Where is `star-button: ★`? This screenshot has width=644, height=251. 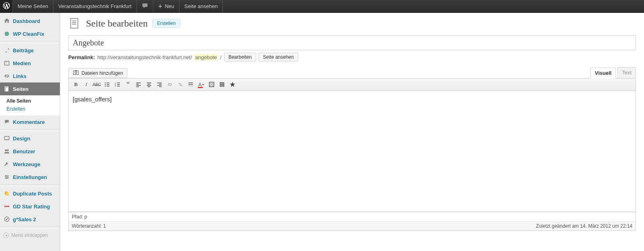 star-button: ★ is located at coordinates (232, 84).